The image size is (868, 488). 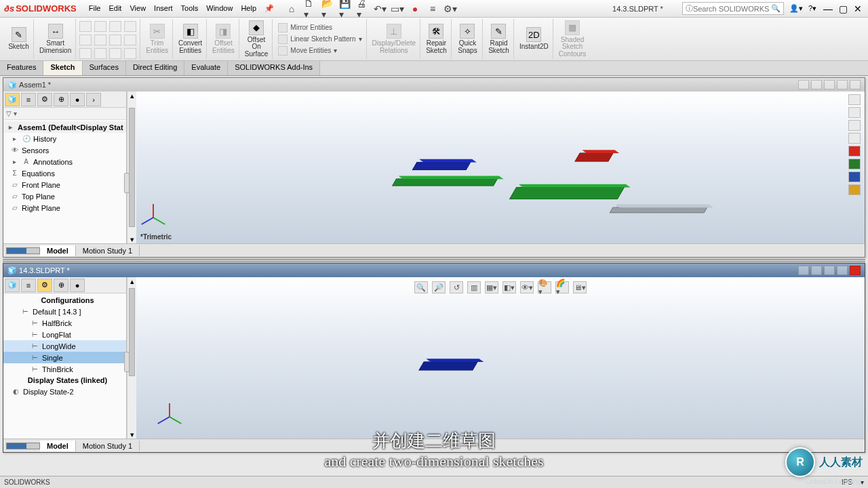 I want to click on hud-appearance-icon: 🎨▾, so click(x=545, y=287).